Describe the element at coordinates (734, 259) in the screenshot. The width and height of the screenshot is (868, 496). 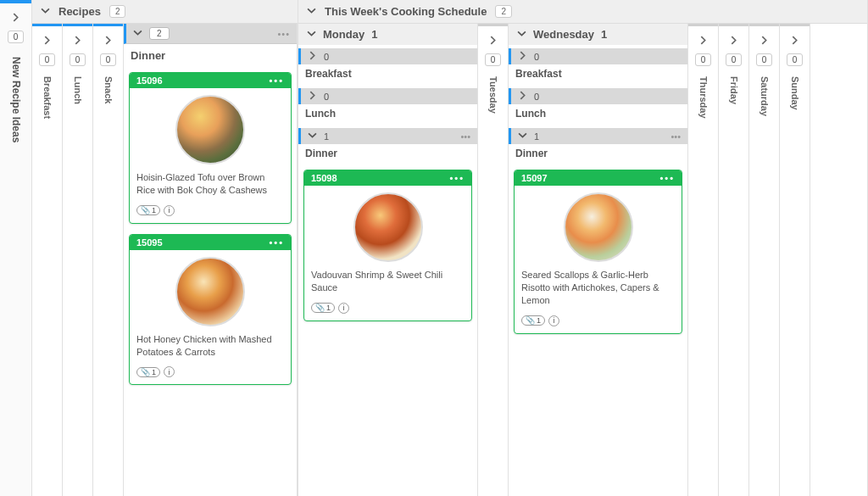
I see `day-column-friday: 0 Friday` at that location.